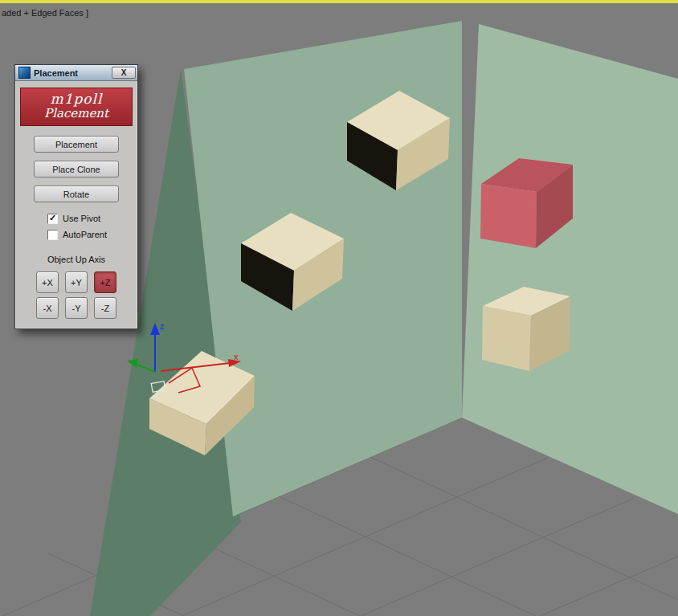 This screenshot has height=616, width=678. Describe the element at coordinates (76, 218) in the screenshot. I see `use-pivot-checkbox: ✓ Use Pivot` at that location.